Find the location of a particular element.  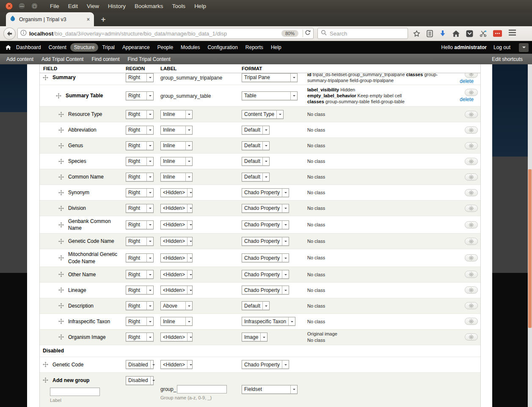

menu-help: Help is located at coordinates (200, 6).